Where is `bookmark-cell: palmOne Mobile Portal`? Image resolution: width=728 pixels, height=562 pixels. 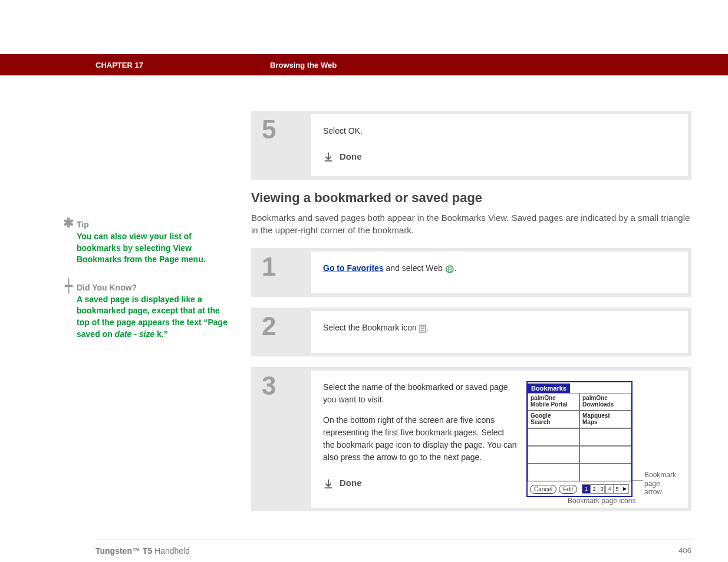
bookmark-cell: palmOne Mobile Portal is located at coordinates (554, 402).